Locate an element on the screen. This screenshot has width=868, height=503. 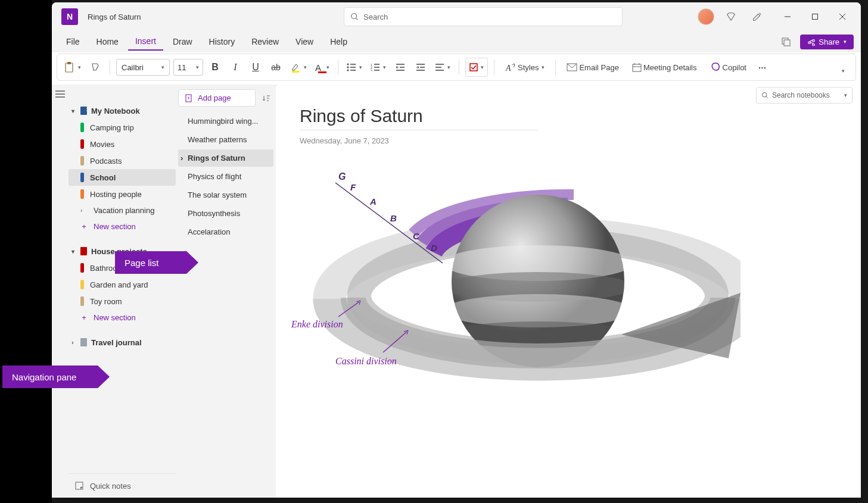
italic-button: I is located at coordinates (235, 67).